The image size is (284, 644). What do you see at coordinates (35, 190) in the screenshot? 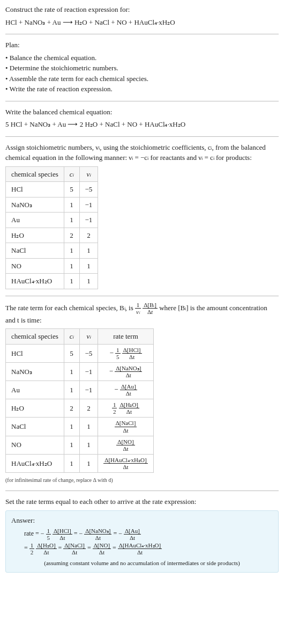
I see `cell-species: HCl` at bounding box center [35, 190].